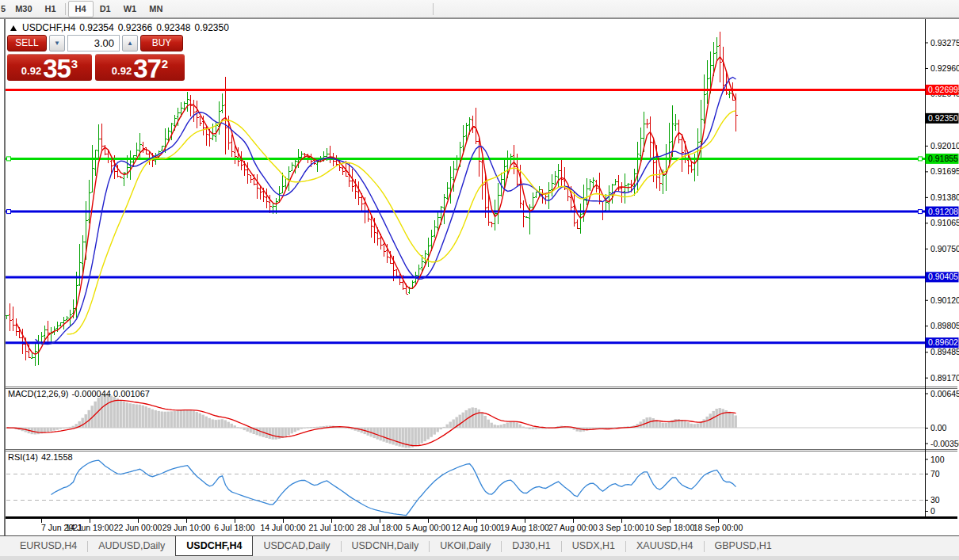 Image resolution: width=959 pixels, height=560 pixels. I want to click on svg-text: 0.91208, so click(943, 211).